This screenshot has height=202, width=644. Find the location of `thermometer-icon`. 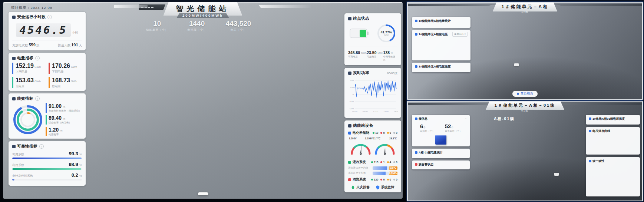

thermometer-icon is located at coordinates (590, 119).